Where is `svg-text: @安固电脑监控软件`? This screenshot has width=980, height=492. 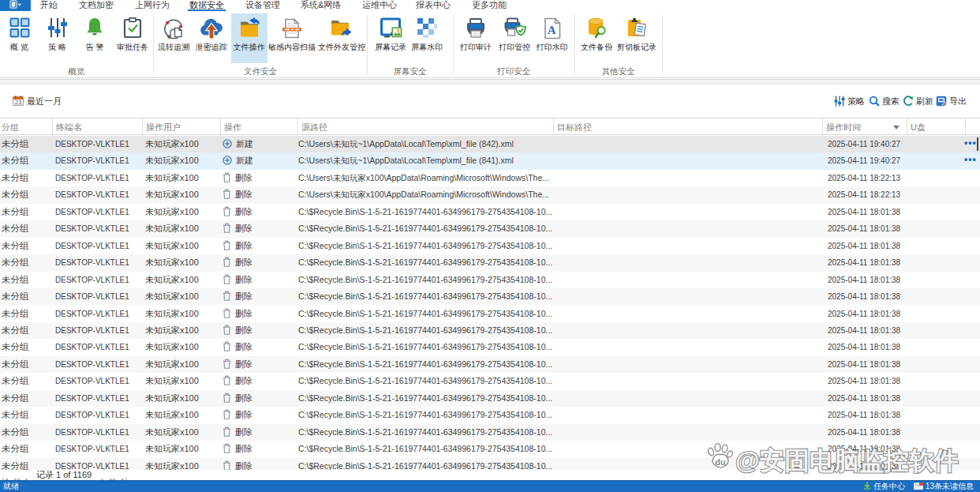 svg-text: @安固电脑监控软件 is located at coordinates (847, 460).